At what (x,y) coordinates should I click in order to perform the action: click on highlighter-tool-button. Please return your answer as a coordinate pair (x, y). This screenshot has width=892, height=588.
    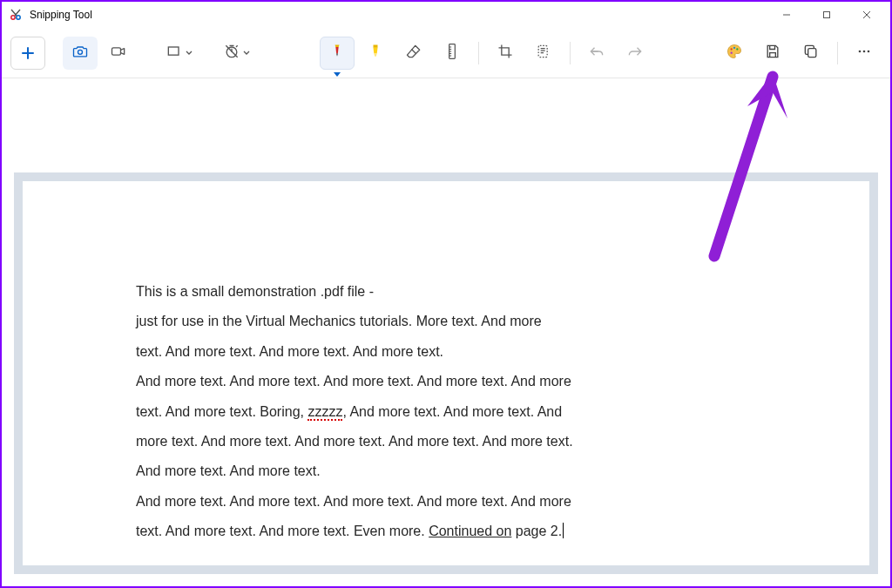
    Looking at the image, I should click on (375, 53).